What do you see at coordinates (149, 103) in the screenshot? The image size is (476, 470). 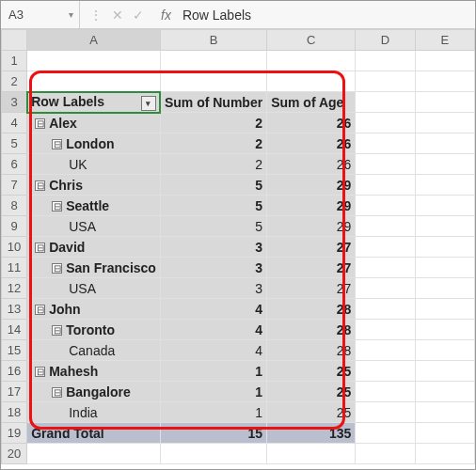 I see `filter-dropdown-icon: ▾` at bounding box center [149, 103].